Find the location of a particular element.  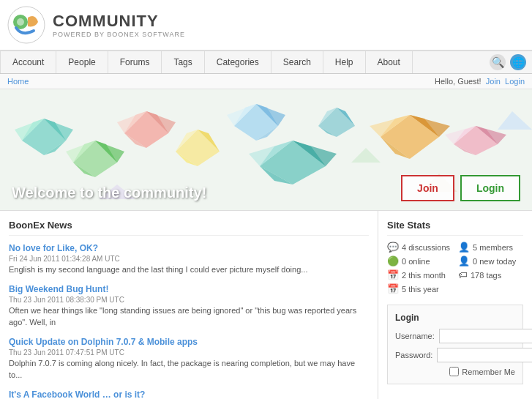

nav-bar: Account People Forums Tags Categories Se… is located at coordinates (266, 62).